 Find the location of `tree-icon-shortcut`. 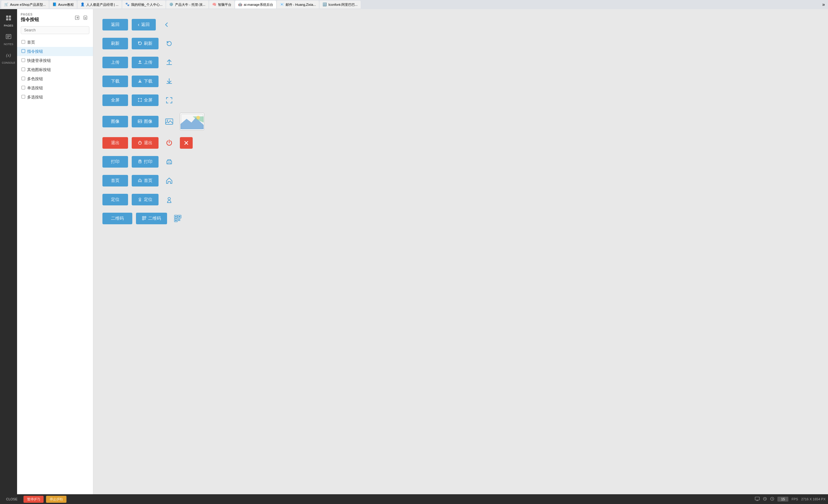

tree-icon-shortcut is located at coordinates (24, 60).